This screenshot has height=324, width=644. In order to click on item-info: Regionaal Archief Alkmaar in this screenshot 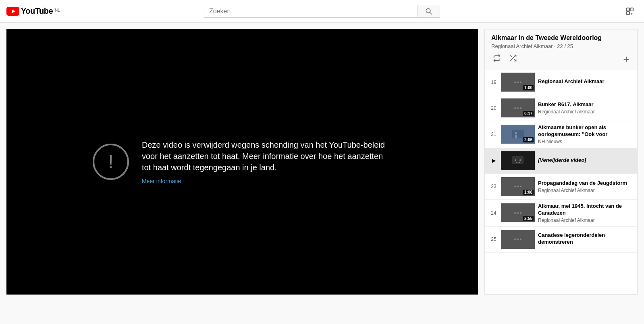, I will do `click(585, 82)`.